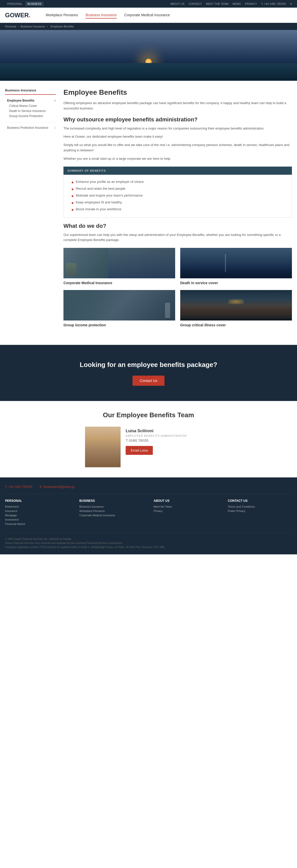  What do you see at coordinates (103, 447) in the screenshot?
I see `team-member-photo` at bounding box center [103, 447].